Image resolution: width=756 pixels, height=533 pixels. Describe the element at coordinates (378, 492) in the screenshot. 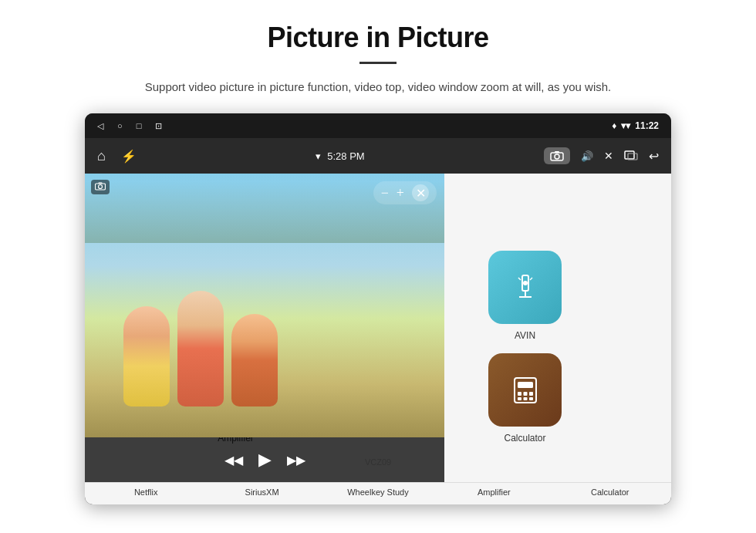

I see `bottom-label-wheelkey: Wheelkey Study` at that location.